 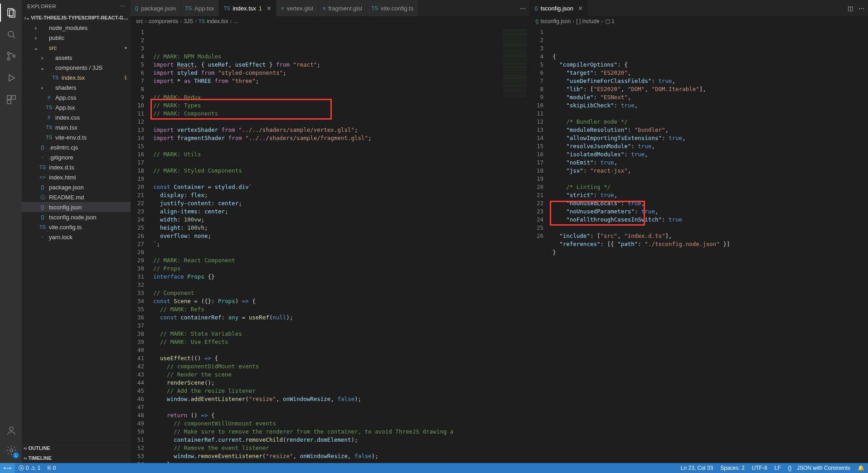 I want to click on file-package-json: {}package.json, so click(x=76, y=187).